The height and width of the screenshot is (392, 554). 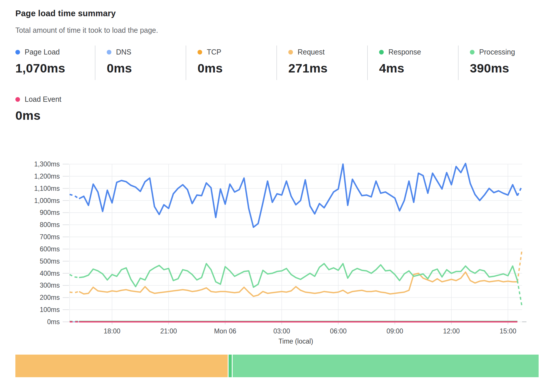 What do you see at coordinates (277, 17) in the screenshot?
I see `chart-header: Page load time summary Total amount of t…` at bounding box center [277, 17].